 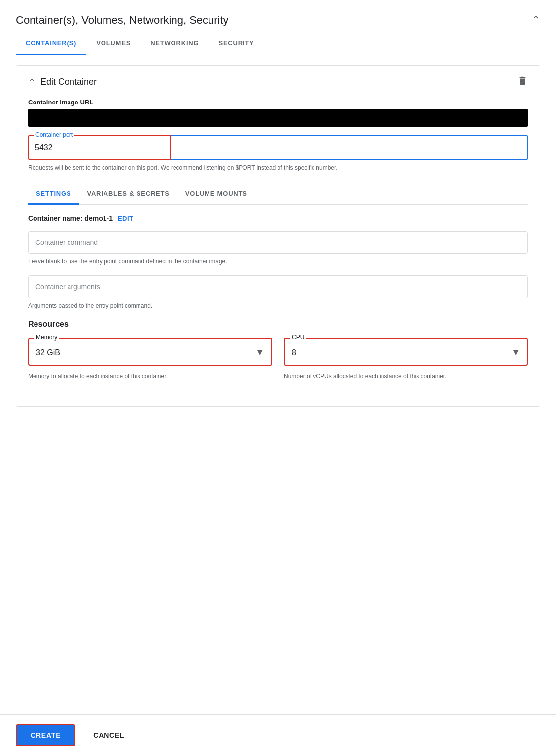 I want to click on cpu-dropdown-arrow: ▼, so click(x=516, y=353).